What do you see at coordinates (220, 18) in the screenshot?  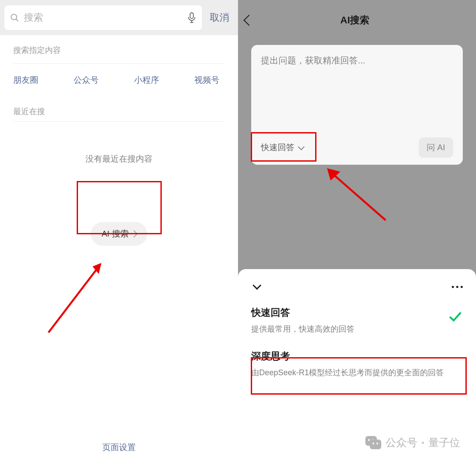 I see `cancel-button: 取消` at bounding box center [220, 18].